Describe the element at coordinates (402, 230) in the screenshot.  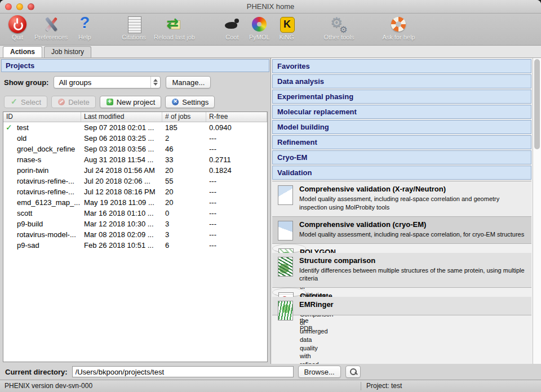
I see `validation-item: Comprehensive validation (cryo-EM) Model…` at that location.